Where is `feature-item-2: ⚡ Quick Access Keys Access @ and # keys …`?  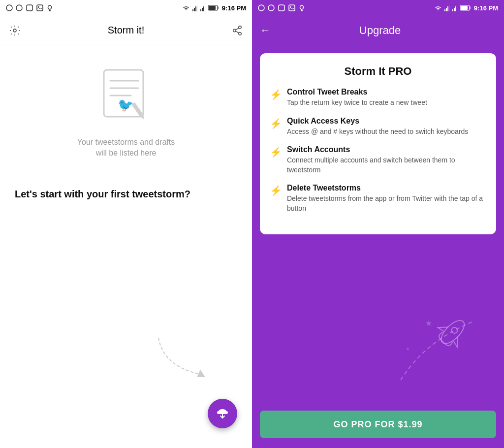 feature-item-2: ⚡ Quick Access Keys Access @ and # keys … is located at coordinates (378, 127).